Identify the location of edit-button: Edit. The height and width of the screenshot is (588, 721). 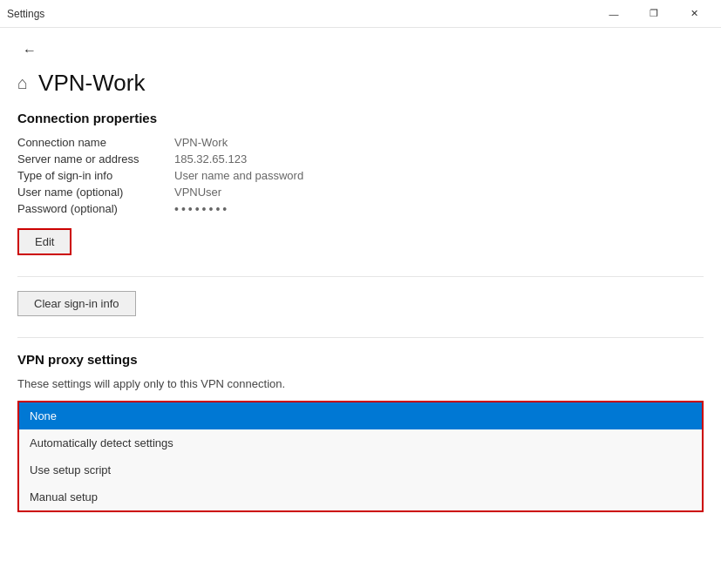
(44, 242).